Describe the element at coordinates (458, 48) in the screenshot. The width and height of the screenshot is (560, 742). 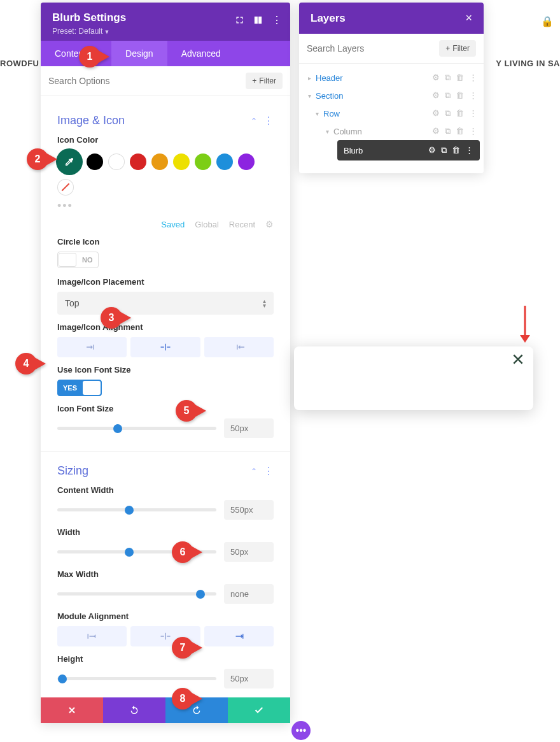
I see `layers-filter-button: +Filter` at that location.